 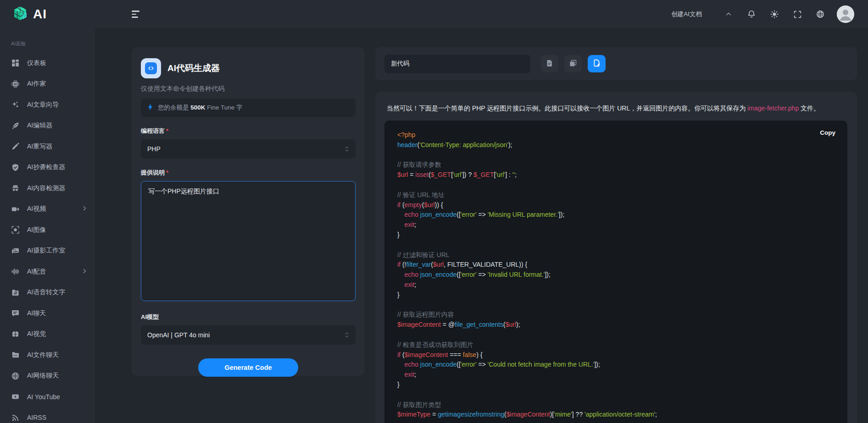 What do you see at coordinates (48, 126) in the screenshot?
I see `sidebar-item-ai-editor: AI编辑器` at bounding box center [48, 126].